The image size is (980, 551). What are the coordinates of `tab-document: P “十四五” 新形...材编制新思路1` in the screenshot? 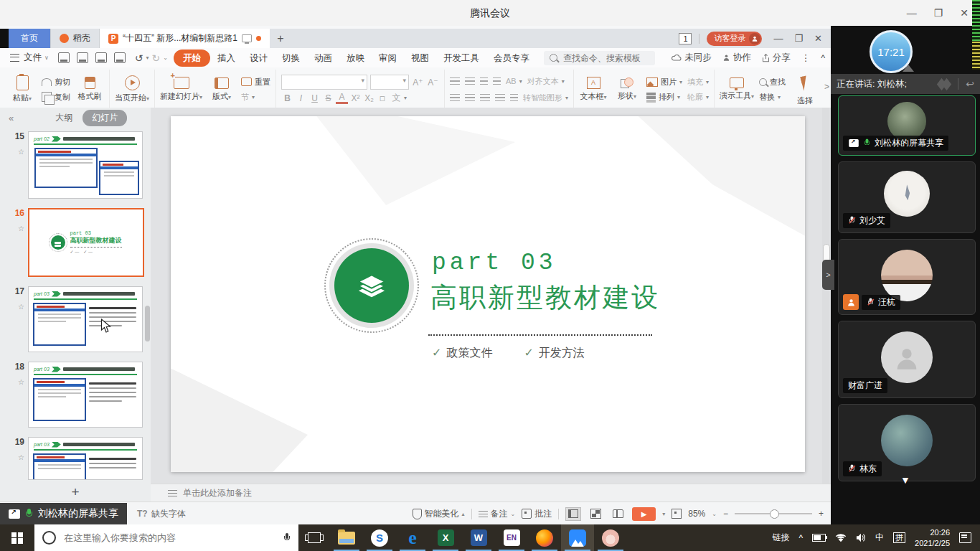 It's located at (185, 39).